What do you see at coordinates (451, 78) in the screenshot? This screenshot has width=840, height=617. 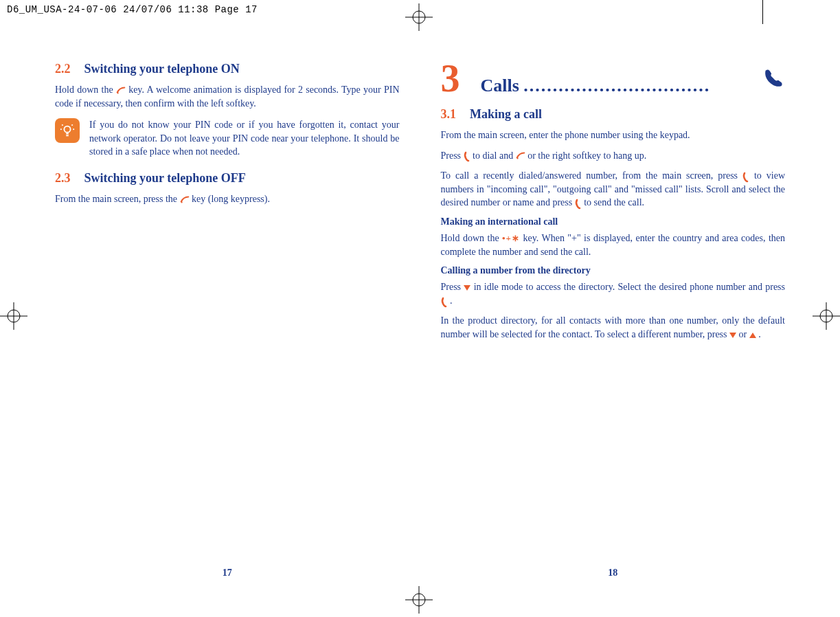 I see `chapter-number: 3` at bounding box center [451, 78].